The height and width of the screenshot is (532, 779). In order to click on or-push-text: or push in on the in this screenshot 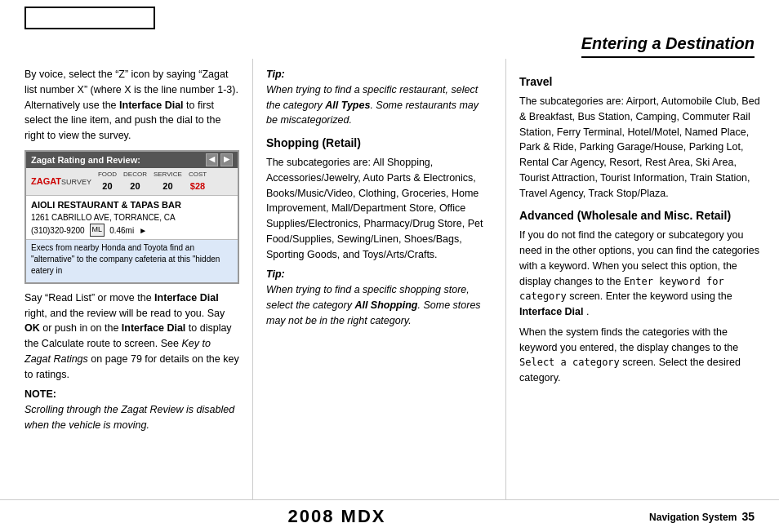, I will do `click(81, 328)`.